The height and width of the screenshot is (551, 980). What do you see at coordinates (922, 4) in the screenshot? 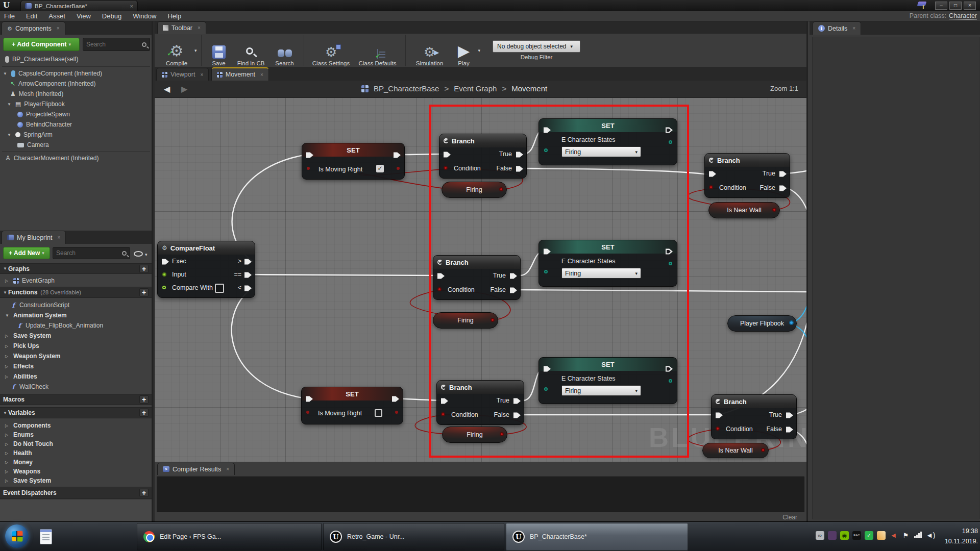
I see `tutorials-icon` at bounding box center [922, 4].